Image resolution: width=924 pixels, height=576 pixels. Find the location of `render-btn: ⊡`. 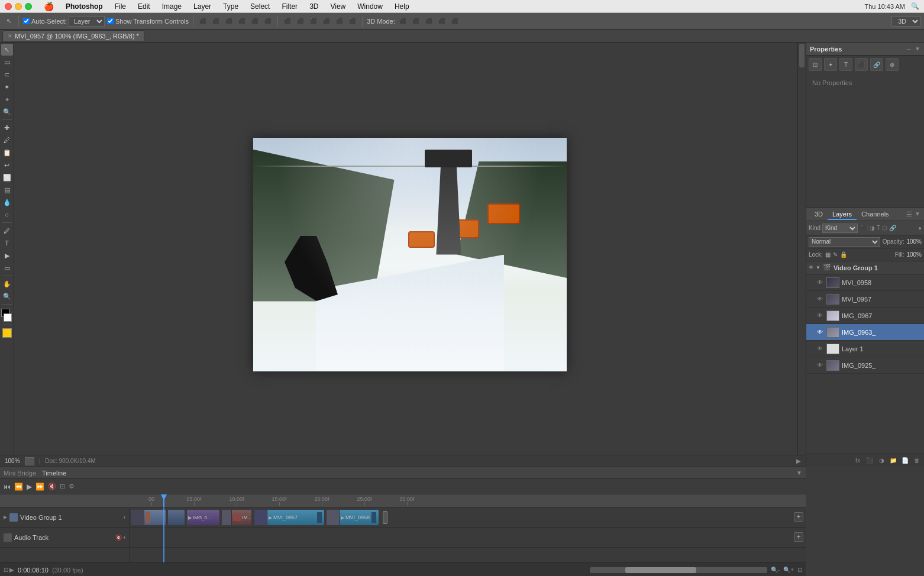

render-btn: ⊡ is located at coordinates (63, 486).